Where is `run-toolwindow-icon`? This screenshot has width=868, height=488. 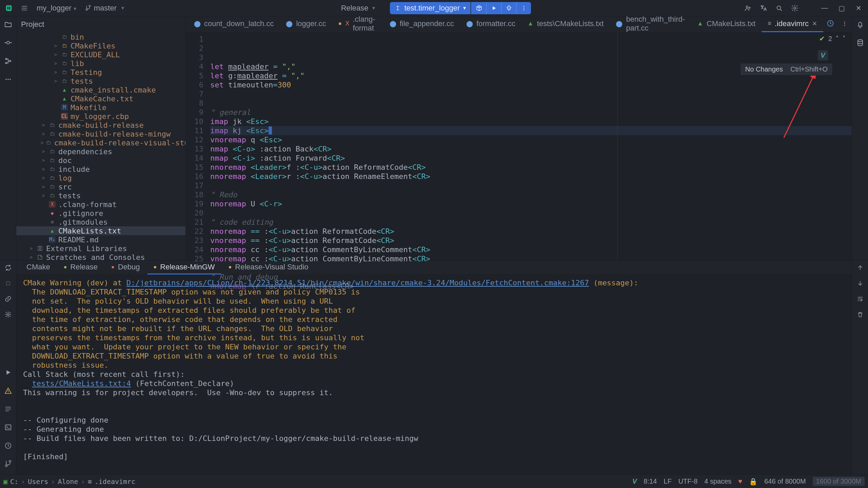
run-toolwindow-icon is located at coordinates (8, 373).